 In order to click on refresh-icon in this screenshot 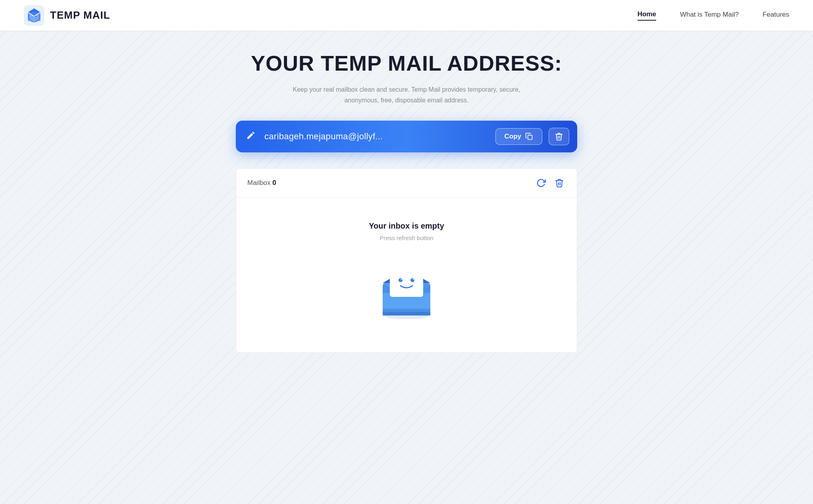, I will do `click(541, 183)`.